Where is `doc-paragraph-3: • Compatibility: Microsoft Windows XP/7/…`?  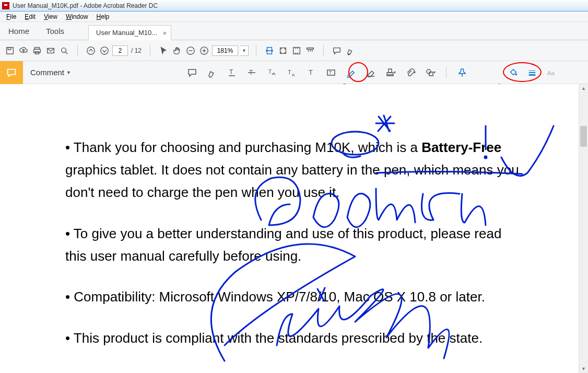
doc-paragraph-3: • Compatibility: Microsoft Windows XP/7/… is located at coordinates (293, 297).